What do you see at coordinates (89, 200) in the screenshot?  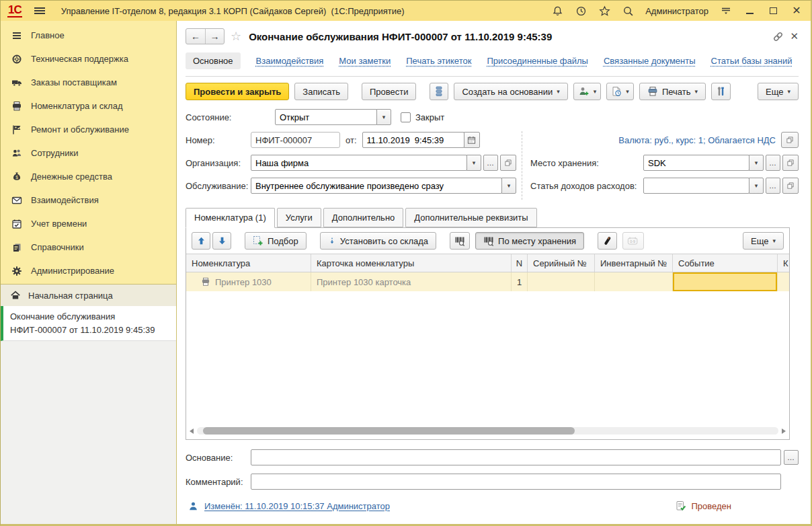 I see `sidebar-item-interactions: Взаимодействия` at bounding box center [89, 200].